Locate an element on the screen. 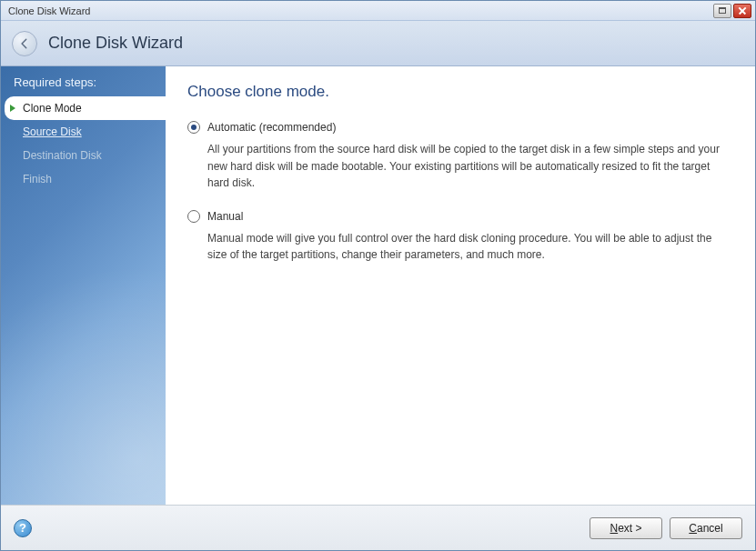 Image resolution: width=756 pixels, height=551 pixels. next-button: Next > is located at coordinates (626, 528).